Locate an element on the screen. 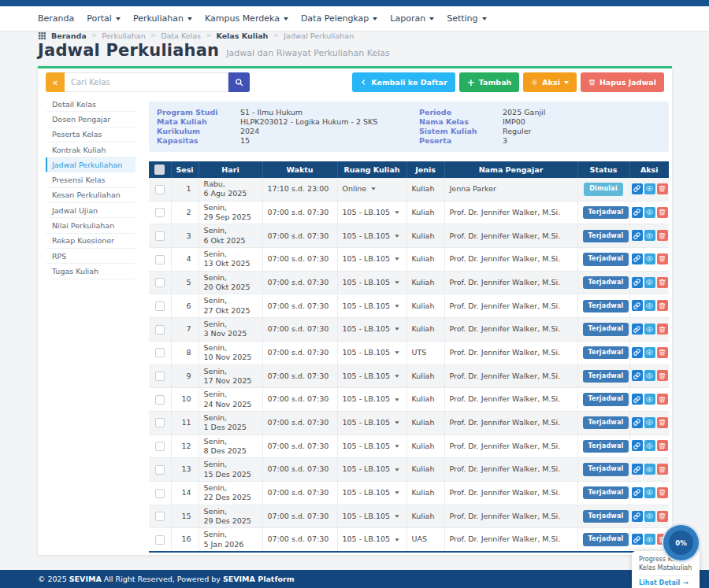 The width and height of the screenshot is (709, 588). krs-detail-link: Lihat Detail → is located at coordinates (666, 581).